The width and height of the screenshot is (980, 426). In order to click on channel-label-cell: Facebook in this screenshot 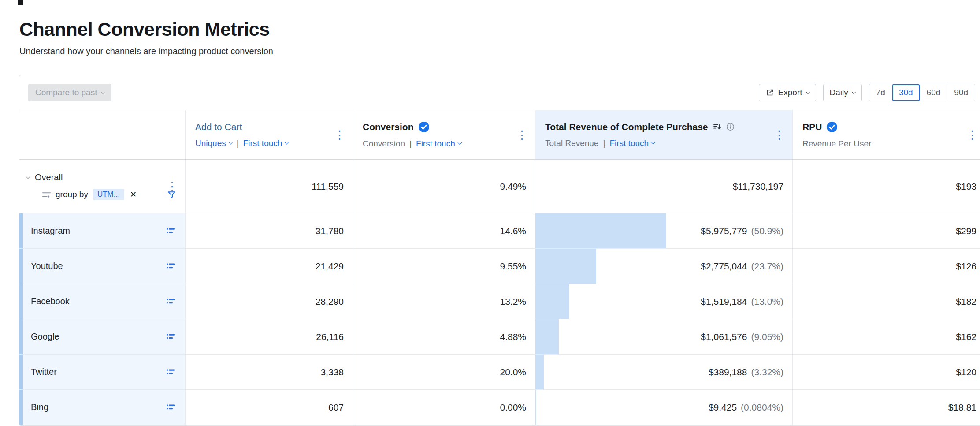, I will do `click(102, 302)`.